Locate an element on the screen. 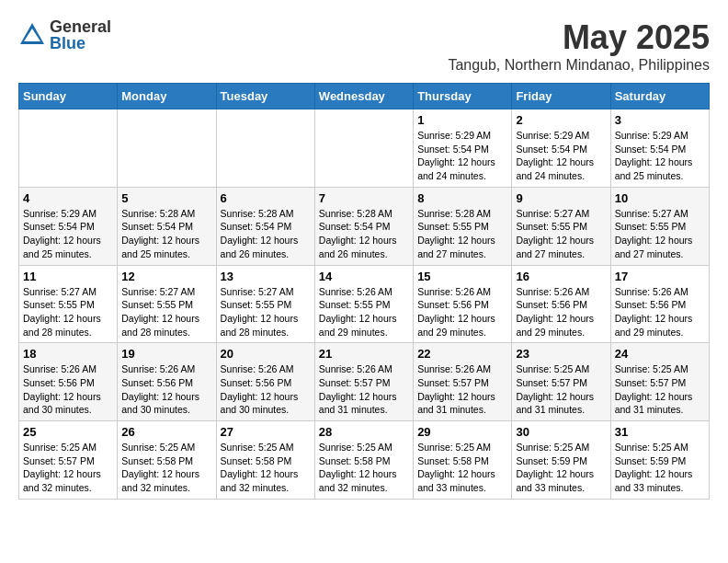 The height and width of the screenshot is (563, 728). calendar-cell: 23Sunrise: 5:25 AM Sunset: 5:57 PM Dayli… is located at coordinates (561, 383).